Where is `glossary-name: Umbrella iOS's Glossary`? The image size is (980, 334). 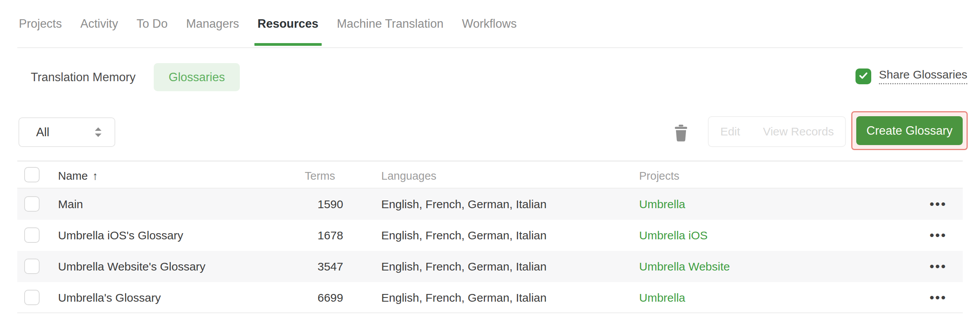 glossary-name: Umbrella iOS's Glossary is located at coordinates (121, 235).